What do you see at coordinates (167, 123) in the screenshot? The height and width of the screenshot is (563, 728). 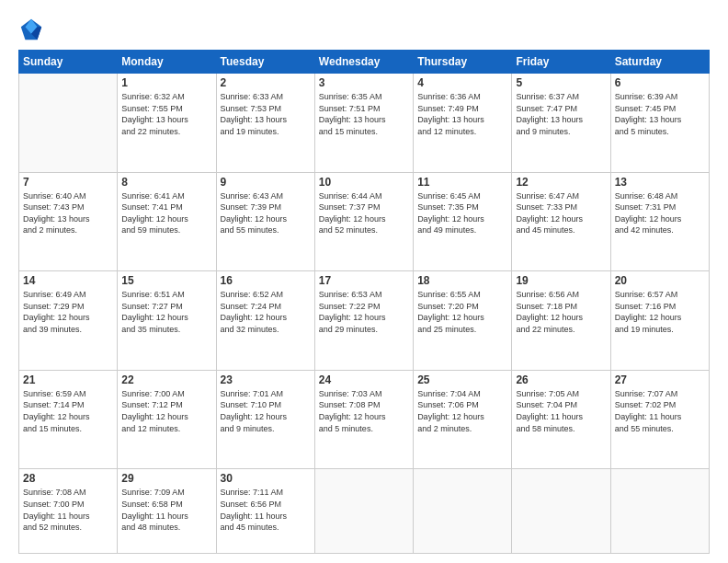 I see `calendar-cell: 1Sunrise: 6:32 AM Sunset: 7:55 PM Daylig…` at bounding box center [167, 123].